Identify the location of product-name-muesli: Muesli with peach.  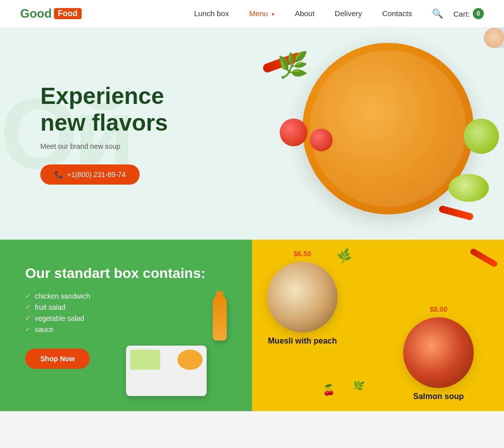
(302, 341).